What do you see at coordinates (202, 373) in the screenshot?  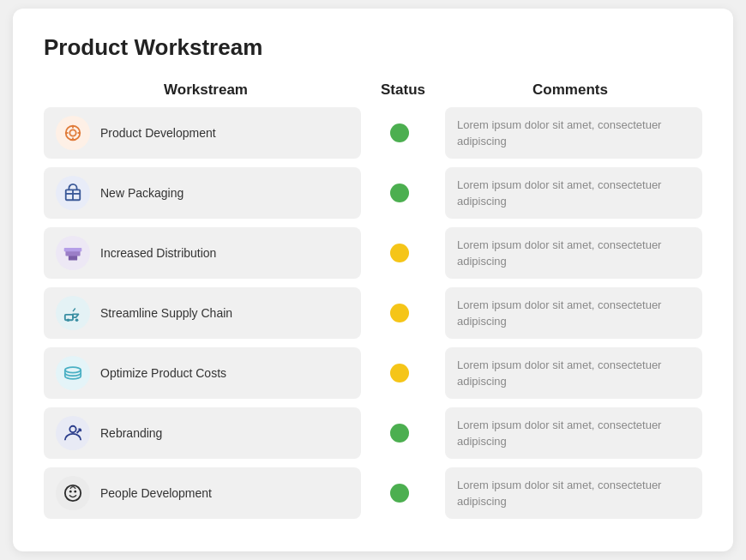 I see `workstream-cell-optimize-product-costs: Optimize Product Costs` at bounding box center [202, 373].